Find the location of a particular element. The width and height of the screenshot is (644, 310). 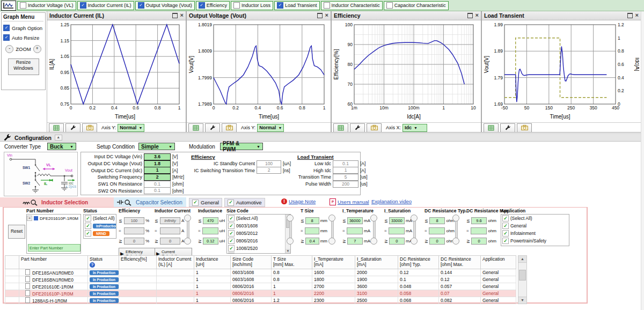

column-header: Efficiency[%] is located at coordinates (138, 263).